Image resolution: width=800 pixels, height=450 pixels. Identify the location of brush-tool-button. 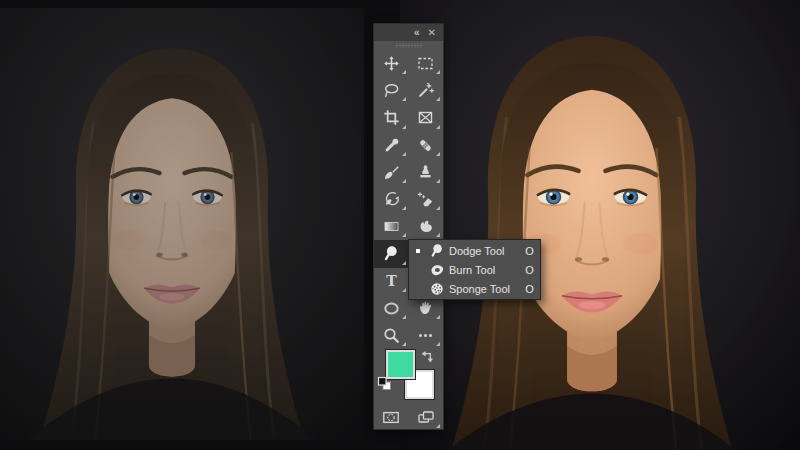
(392, 172).